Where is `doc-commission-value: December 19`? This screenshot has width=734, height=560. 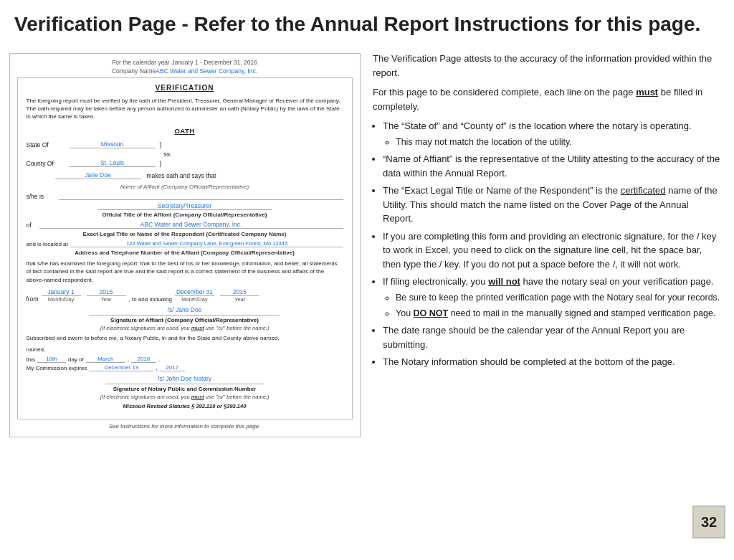 doc-commission-value: December 19 is located at coordinates (121, 368).